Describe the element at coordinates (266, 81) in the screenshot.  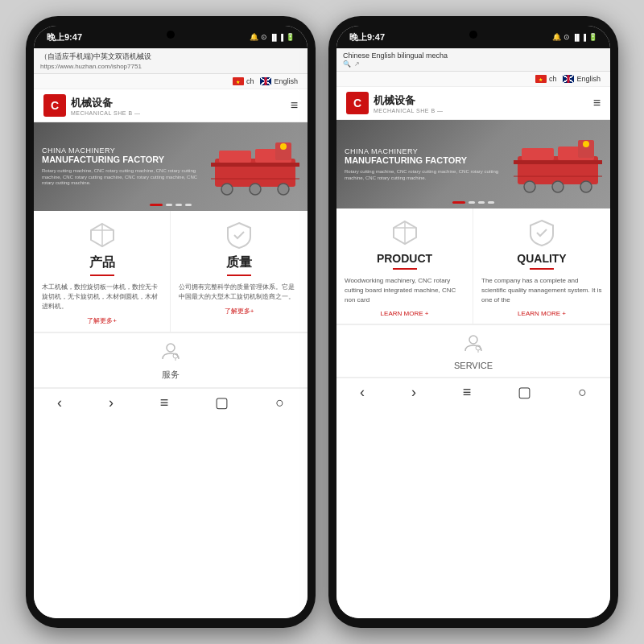
I see `flag-uk-left` at that location.